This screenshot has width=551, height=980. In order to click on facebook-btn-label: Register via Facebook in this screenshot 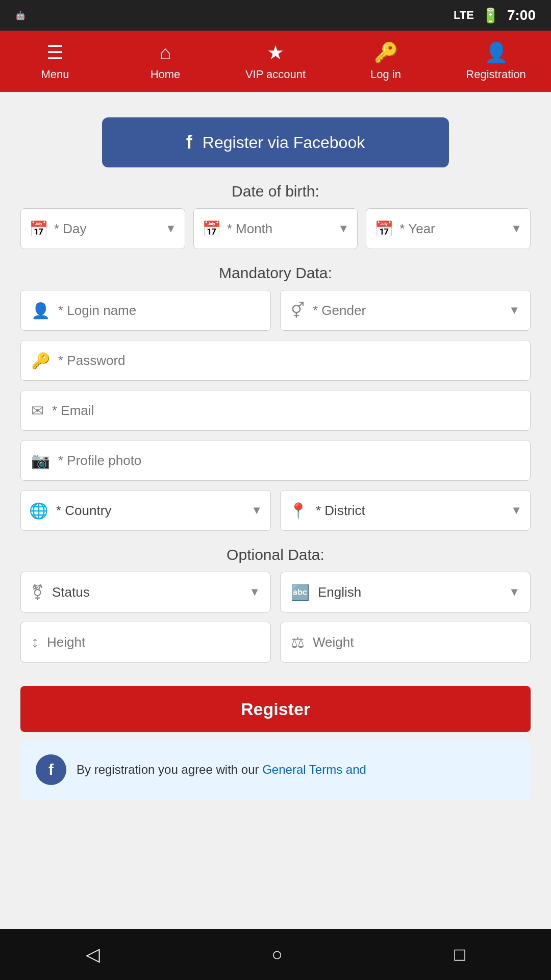, I will do `click(284, 143)`.